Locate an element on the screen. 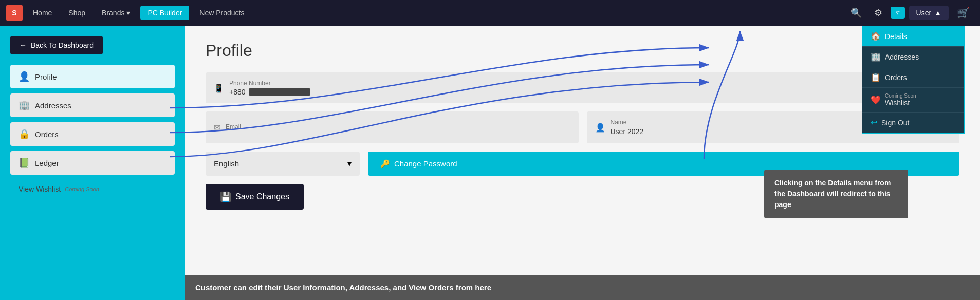 This screenshot has height=300, width=980. ledger-icon: 📗 is located at coordinates (24, 163).